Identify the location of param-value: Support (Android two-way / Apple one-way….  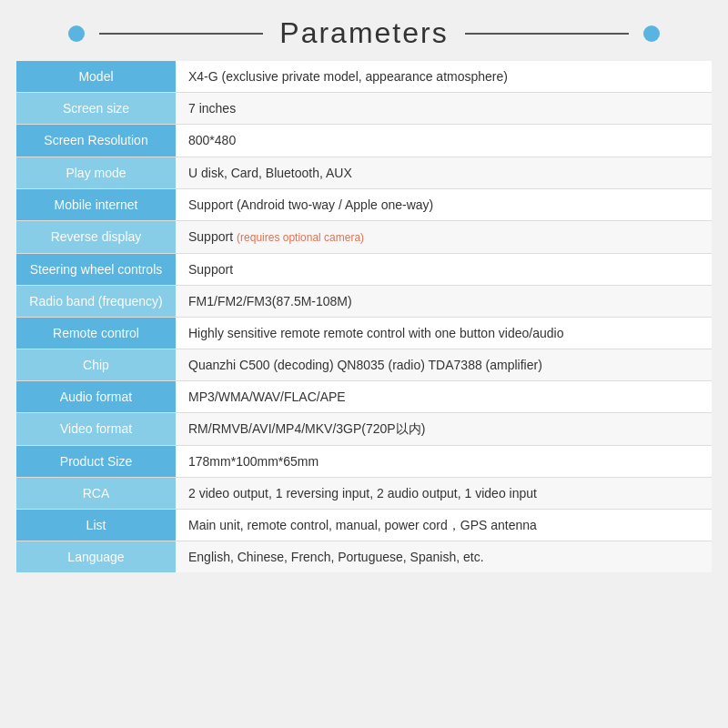
(444, 204).